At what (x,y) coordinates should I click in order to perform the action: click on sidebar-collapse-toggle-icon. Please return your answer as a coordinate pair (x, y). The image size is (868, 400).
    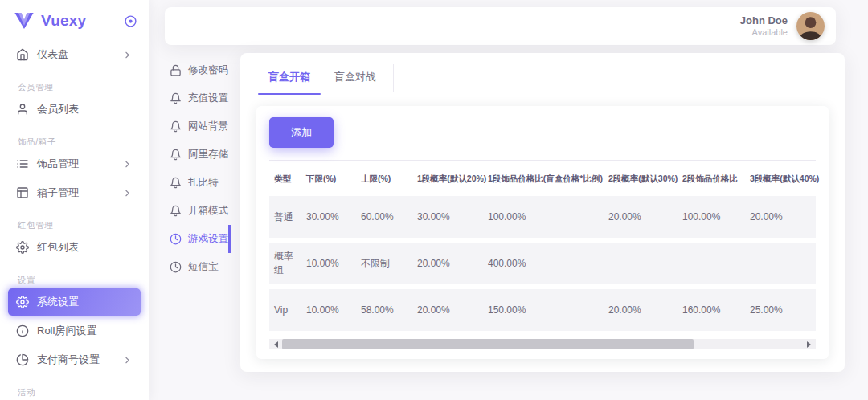
    Looking at the image, I should click on (130, 21).